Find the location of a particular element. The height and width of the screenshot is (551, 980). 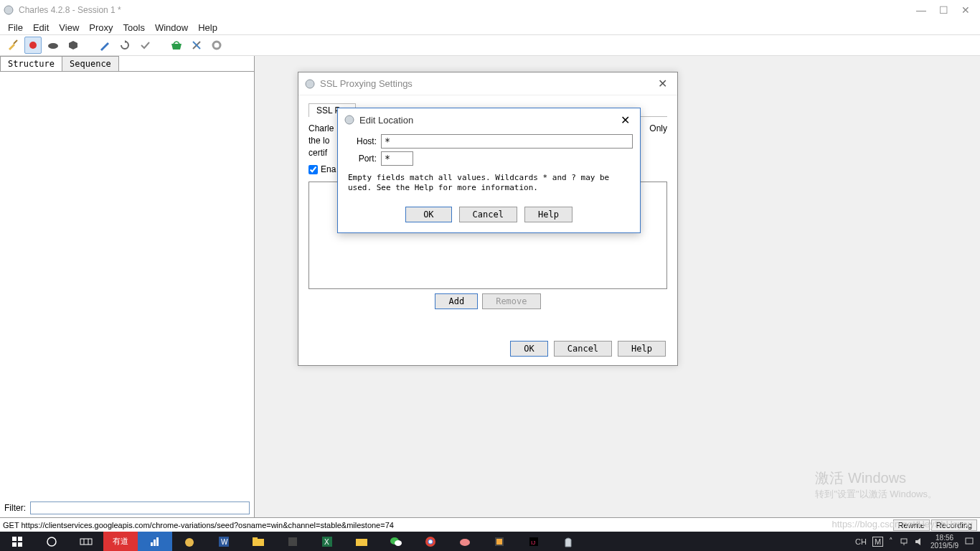

clock: 18:56 2019/5/9 is located at coordinates (944, 542).